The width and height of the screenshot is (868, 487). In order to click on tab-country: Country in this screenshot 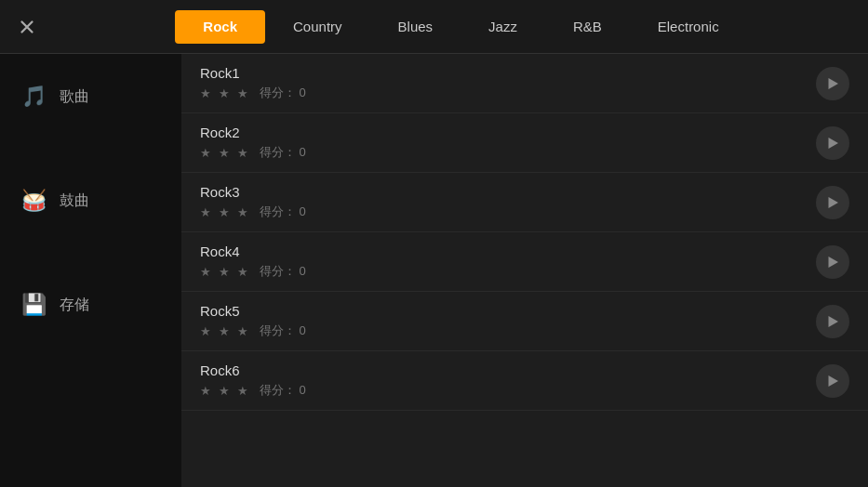, I will do `click(318, 27)`.